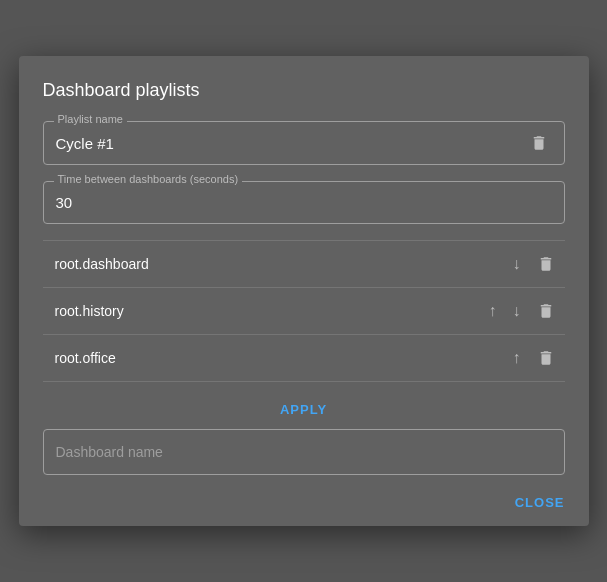 This screenshot has width=607, height=582. What do you see at coordinates (304, 143) in the screenshot?
I see `playlist-name-group: Playlist name` at bounding box center [304, 143].